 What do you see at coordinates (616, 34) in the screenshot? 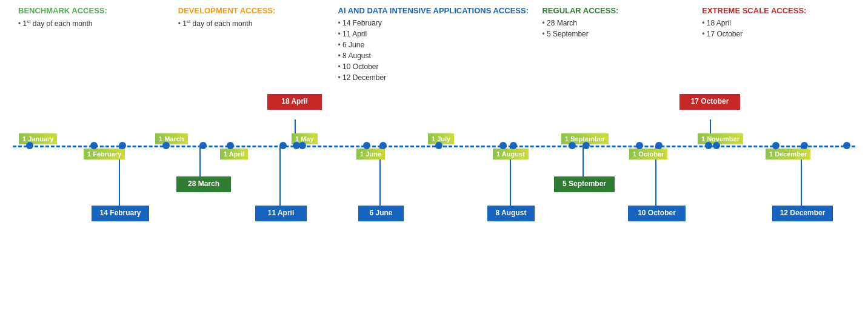
I see `regular-item-2: 5 September` at bounding box center [616, 34].